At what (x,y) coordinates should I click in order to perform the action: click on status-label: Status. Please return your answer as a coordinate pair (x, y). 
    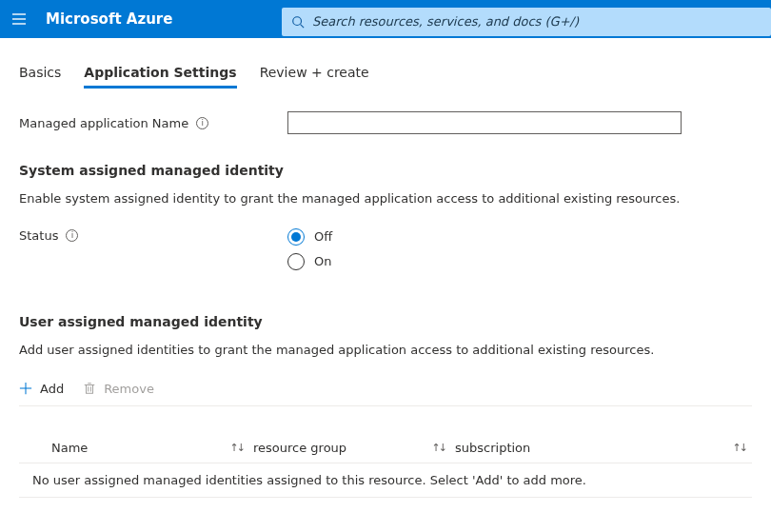
    Looking at the image, I should click on (38, 236).